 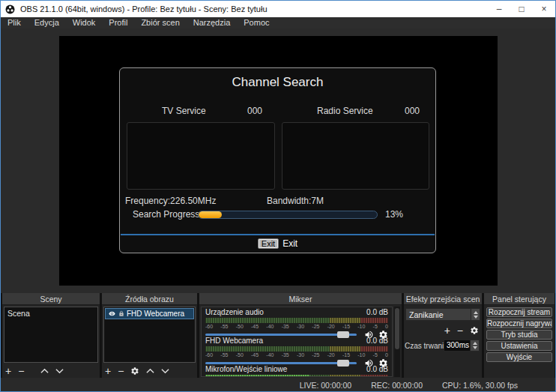 What do you see at coordinates (209, 355) in the screenshot?
I see `meter-tick-label: -60` at bounding box center [209, 355].